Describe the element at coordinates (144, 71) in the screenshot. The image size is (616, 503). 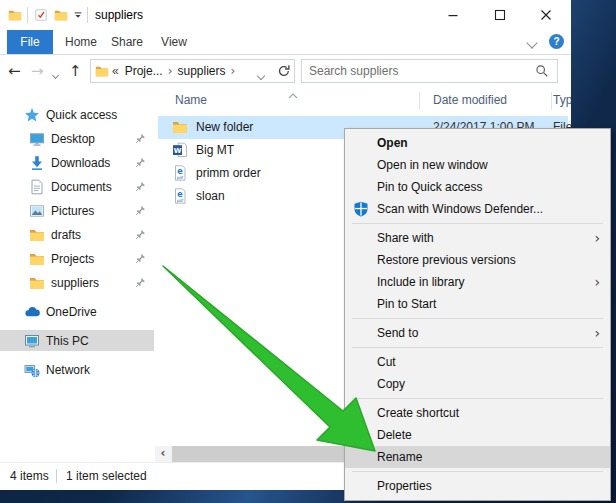
I see `breadcrumb-segment: Proje...` at that location.